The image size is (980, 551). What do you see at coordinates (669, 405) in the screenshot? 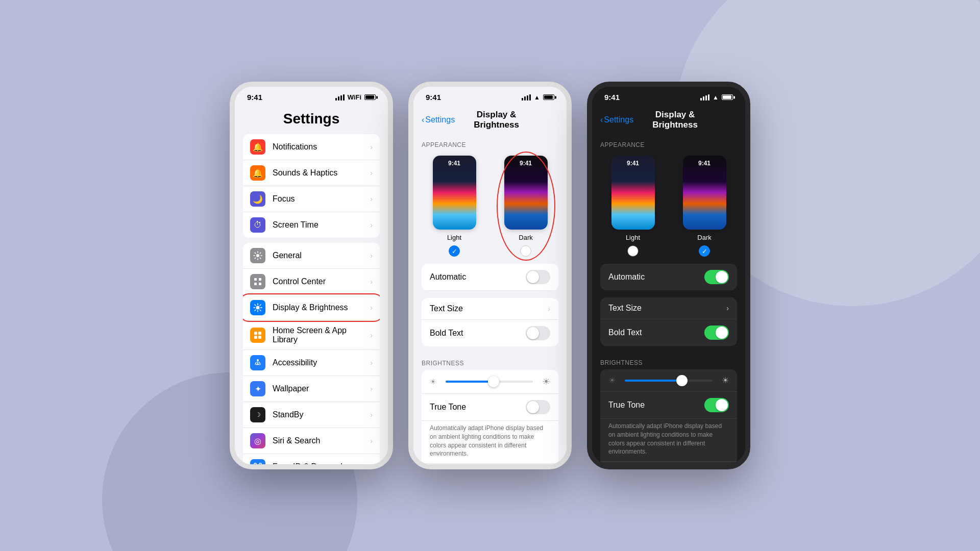
I see `true-tone-row-3: True Tone` at bounding box center [669, 405].